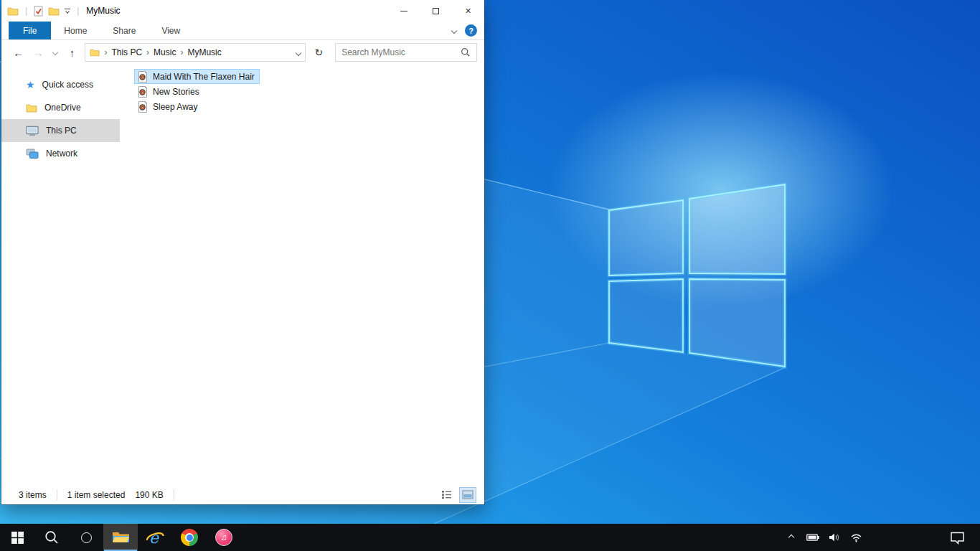 Image resolution: width=980 pixels, height=551 pixels. I want to click on navigation-bar: ← → ↑ › This PC › Music › MyMusic ↻, so click(242, 52).